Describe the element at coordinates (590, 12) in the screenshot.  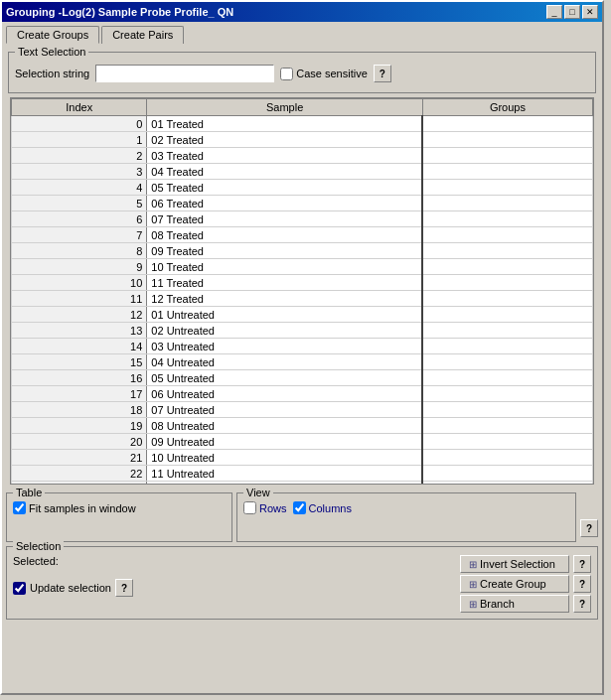
I see `close-button: ✕` at that location.